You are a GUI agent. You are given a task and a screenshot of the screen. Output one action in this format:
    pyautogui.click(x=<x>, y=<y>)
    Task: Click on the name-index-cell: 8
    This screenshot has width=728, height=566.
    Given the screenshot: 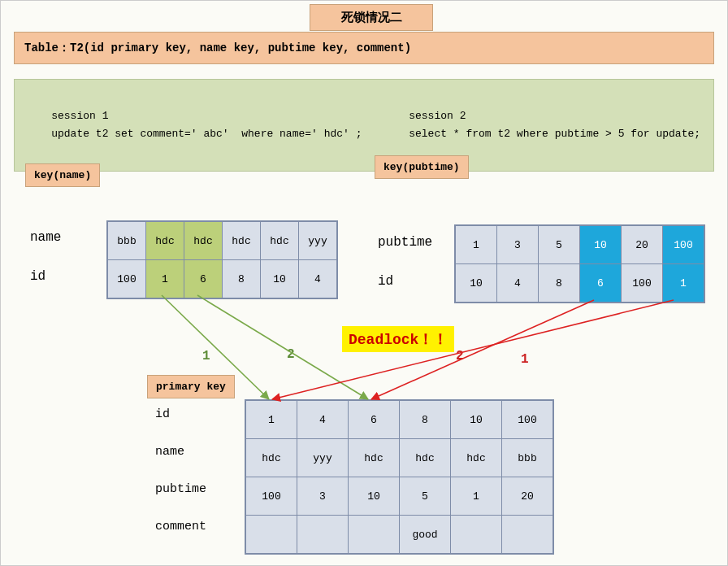 What is the action you would take?
    pyautogui.click(x=242, y=280)
    